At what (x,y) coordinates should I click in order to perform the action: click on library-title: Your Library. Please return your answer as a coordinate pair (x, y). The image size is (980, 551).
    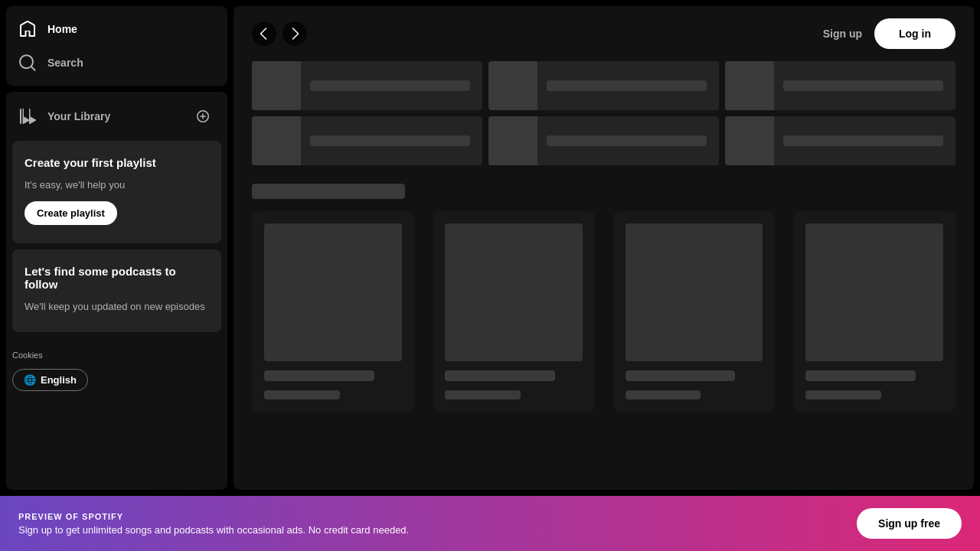
    Looking at the image, I should click on (64, 116).